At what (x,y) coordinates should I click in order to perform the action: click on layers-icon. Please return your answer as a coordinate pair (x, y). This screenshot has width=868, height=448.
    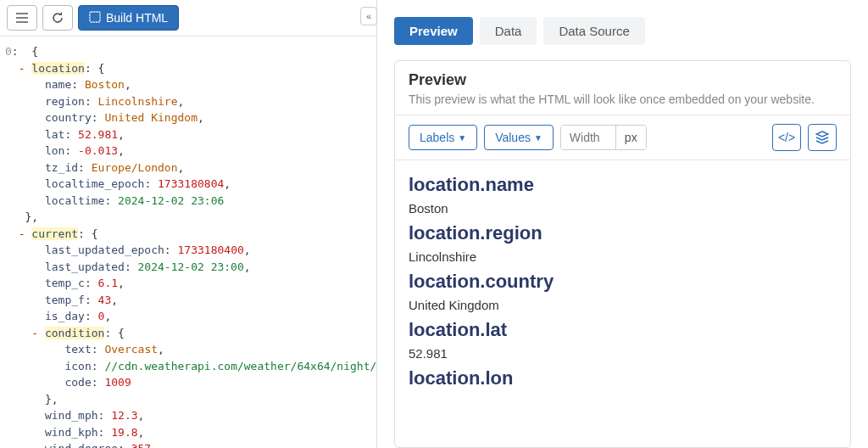
    Looking at the image, I should click on (822, 137).